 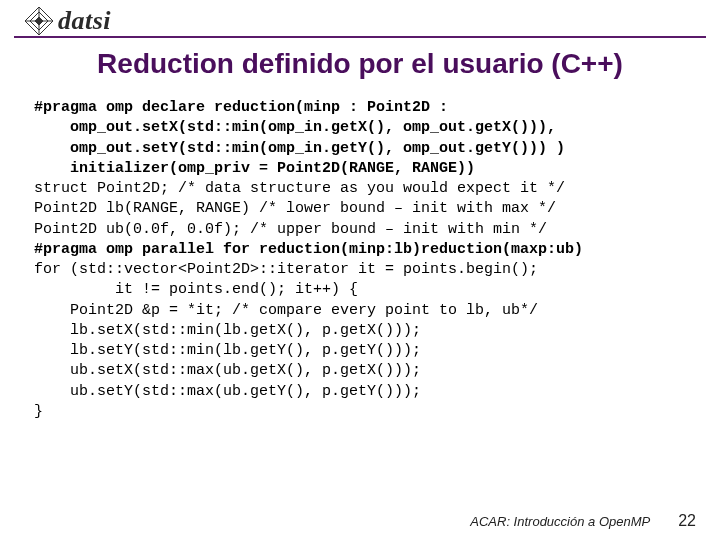 What do you see at coordinates (560, 522) in the screenshot?
I see `footer-text: ACAR: Introducción a OpenMP` at bounding box center [560, 522].